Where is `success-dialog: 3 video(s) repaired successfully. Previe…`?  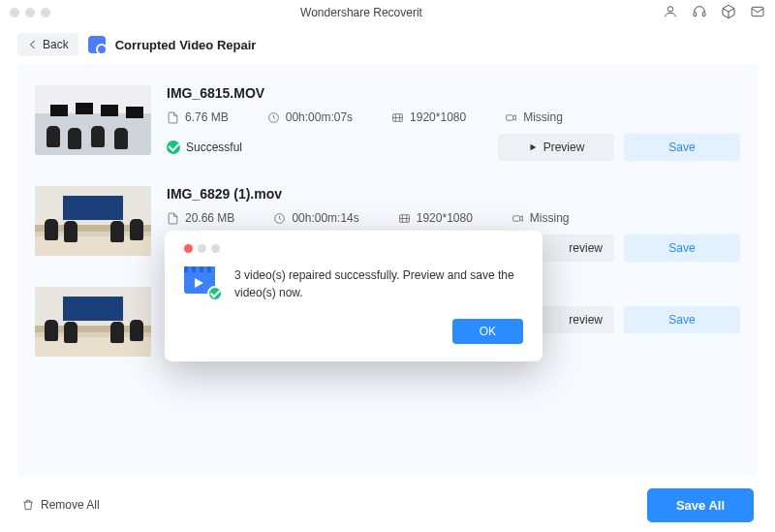 success-dialog: 3 video(s) repaired successfully. Previe… is located at coordinates (354, 297).